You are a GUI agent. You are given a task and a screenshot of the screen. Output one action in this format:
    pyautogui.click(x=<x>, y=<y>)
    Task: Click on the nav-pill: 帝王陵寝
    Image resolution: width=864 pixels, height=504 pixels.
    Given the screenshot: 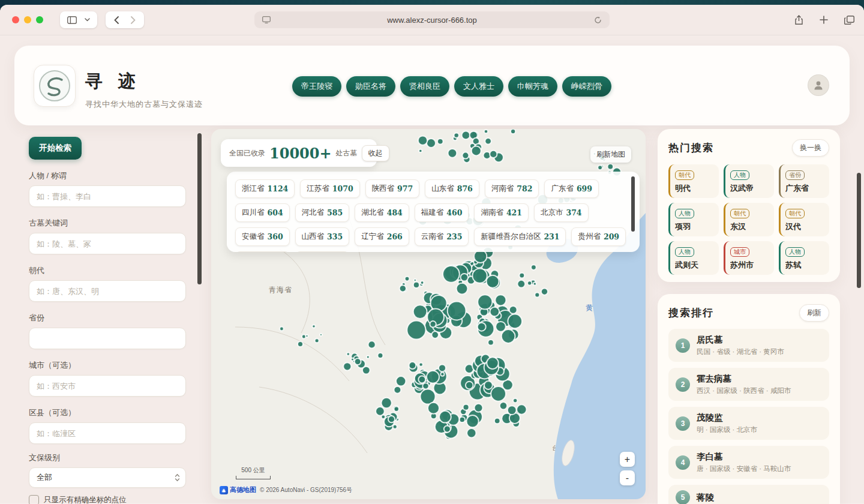 What is the action you would take?
    pyautogui.click(x=317, y=86)
    